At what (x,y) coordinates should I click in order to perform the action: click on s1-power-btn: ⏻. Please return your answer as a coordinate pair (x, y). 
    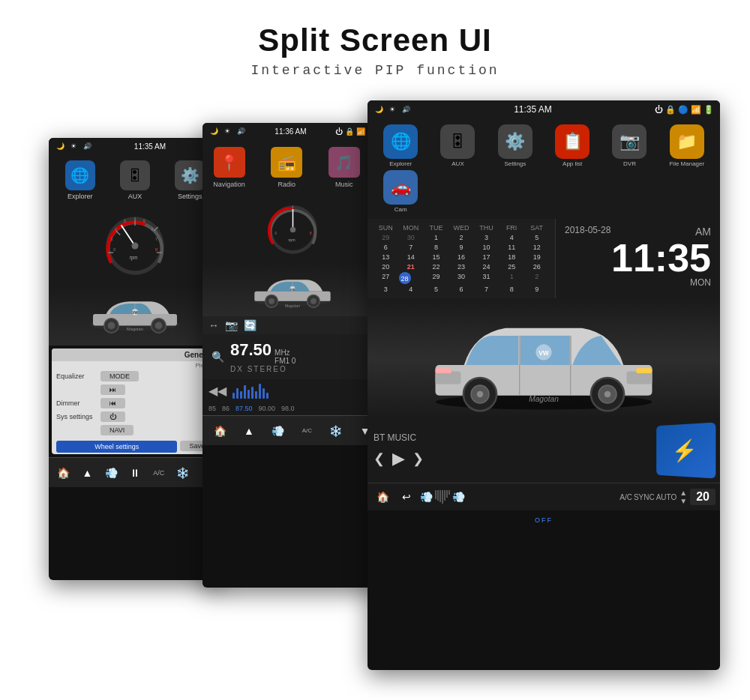
    Looking at the image, I should click on (112, 417).